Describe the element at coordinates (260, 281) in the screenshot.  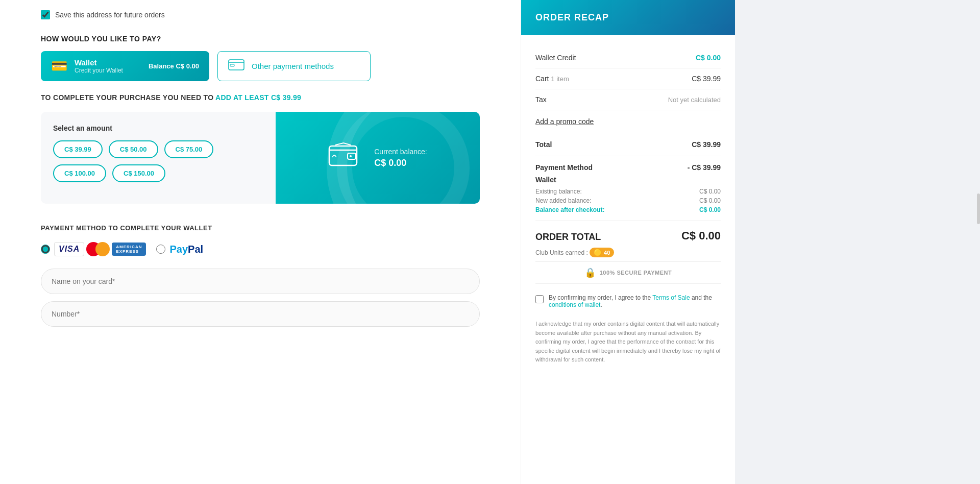
I see `card-name-input` at that location.